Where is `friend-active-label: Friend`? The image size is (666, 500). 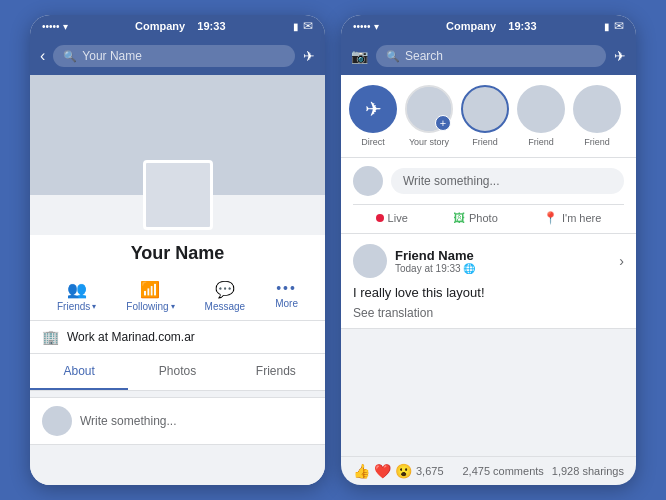 friend-active-label: Friend is located at coordinates (485, 142).